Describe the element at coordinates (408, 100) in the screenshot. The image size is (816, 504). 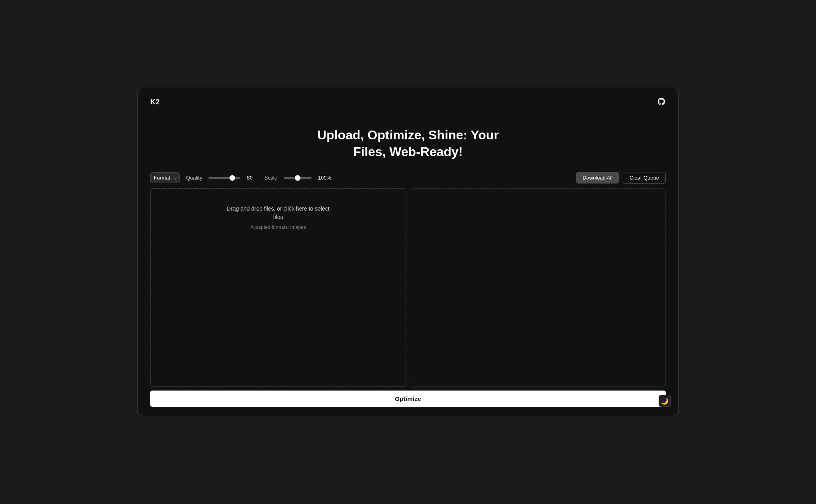
I see `header: K2` at that location.